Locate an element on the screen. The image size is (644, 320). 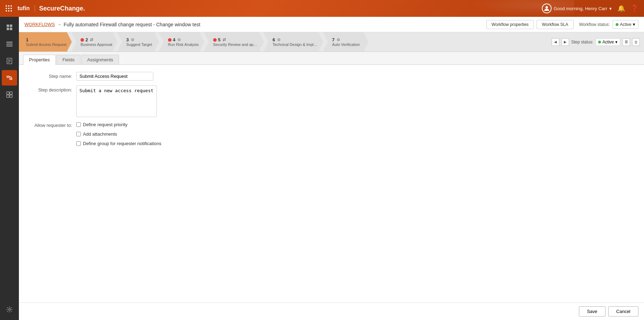
checkbox-row-group: Define group for requester notifications is located at coordinates (119, 144).